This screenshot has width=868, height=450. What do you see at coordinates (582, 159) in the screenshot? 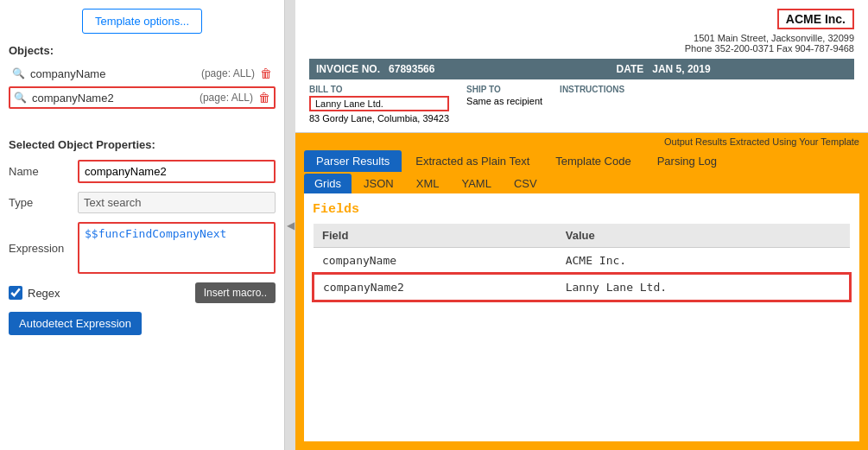
I see `main-tabs: Parser Results Extracted as Plain Text T…` at bounding box center [582, 159].